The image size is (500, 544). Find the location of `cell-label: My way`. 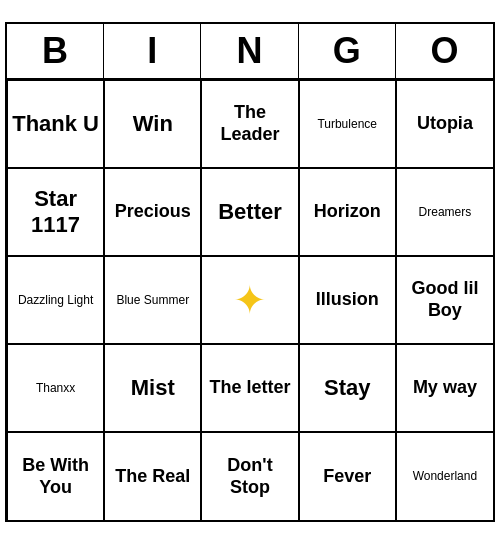

cell-label: My way is located at coordinates (445, 388).